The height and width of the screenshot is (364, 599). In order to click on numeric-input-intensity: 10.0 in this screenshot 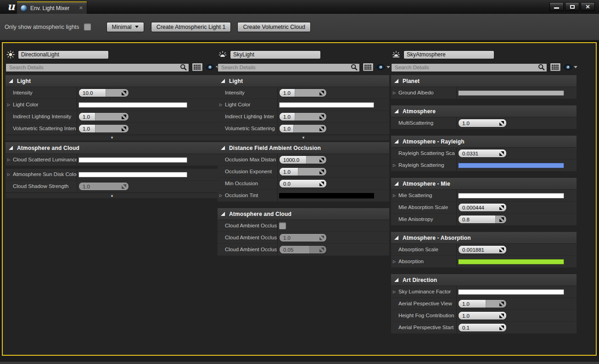, I will do `click(104, 93)`.